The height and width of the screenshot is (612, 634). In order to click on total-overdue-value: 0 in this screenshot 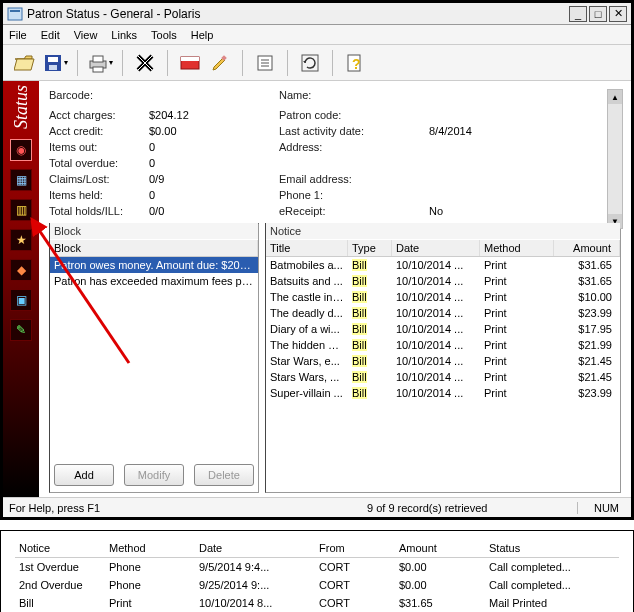, I will do `click(152, 163)`.